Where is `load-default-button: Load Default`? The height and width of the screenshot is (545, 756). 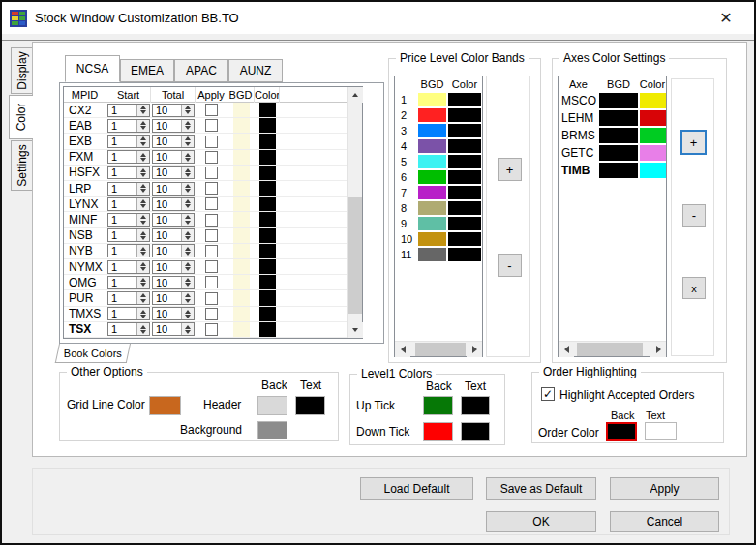
load-default-button: Load Default is located at coordinates (416, 488).